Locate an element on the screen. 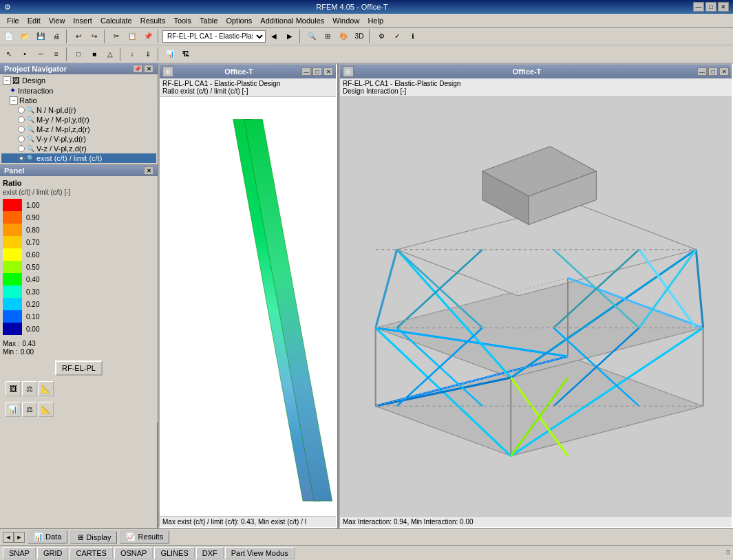  part-view-btn: Part View Modus is located at coordinates (260, 553).